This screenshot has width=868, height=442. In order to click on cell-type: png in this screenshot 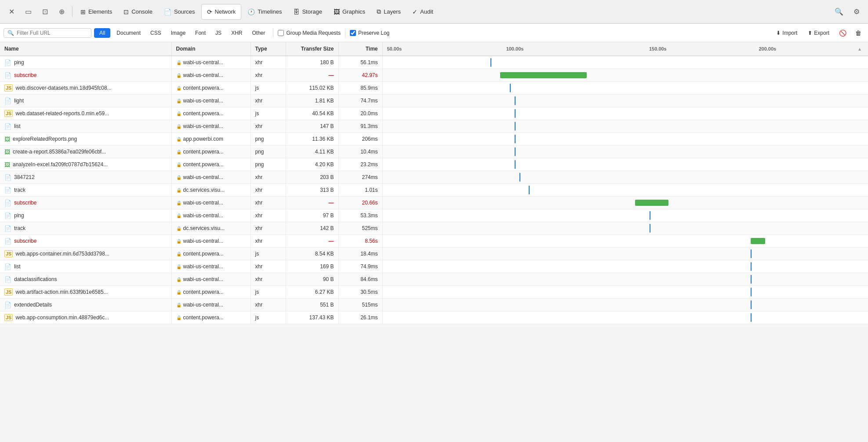, I will do `click(268, 164)`.